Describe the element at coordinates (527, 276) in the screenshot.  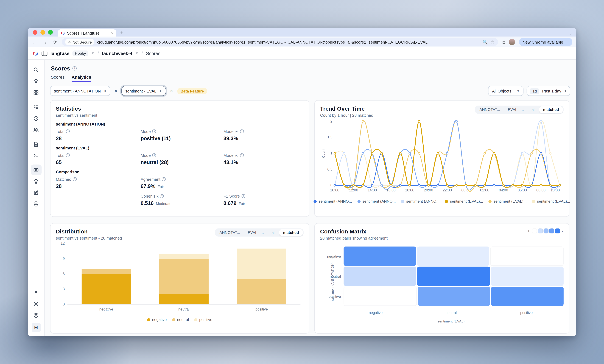
I see `confusion-cell-neutral-positive` at that location.